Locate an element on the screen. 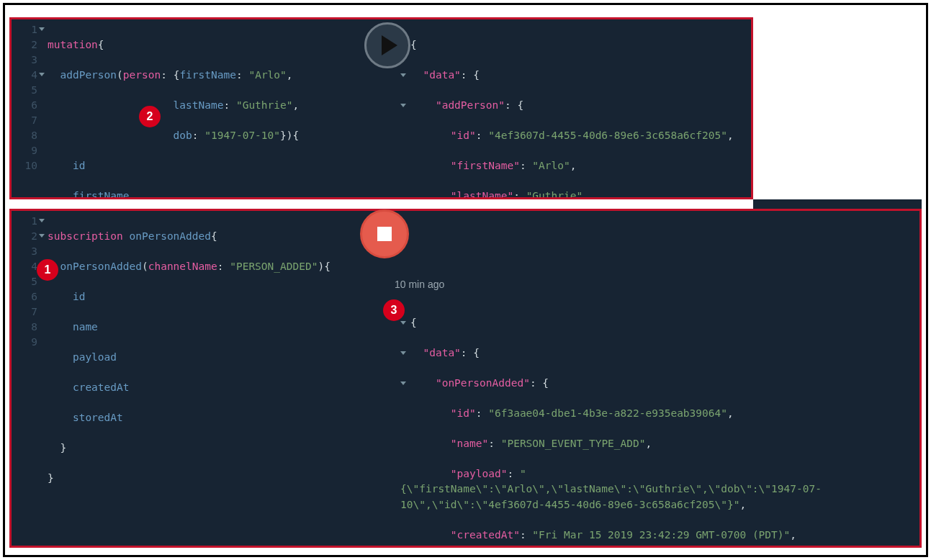 The width and height of the screenshot is (931, 560). play-icon is located at coordinates (390, 45).